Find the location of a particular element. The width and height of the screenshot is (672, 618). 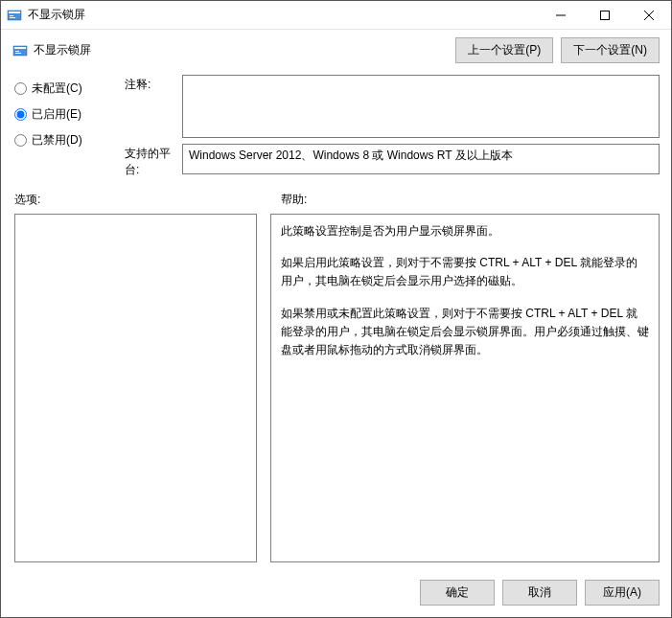

help-p2: 如果启用此策略设置，则对于不需要按 CTRL + ALT + DEL 就能登录的… is located at coordinates (465, 272).